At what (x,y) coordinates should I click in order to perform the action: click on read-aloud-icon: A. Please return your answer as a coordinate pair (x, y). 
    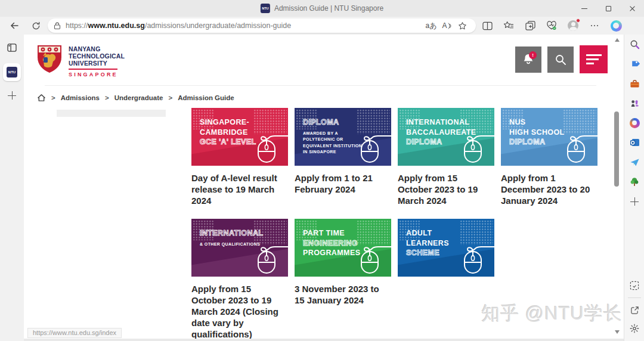
    Looking at the image, I should click on (447, 26).